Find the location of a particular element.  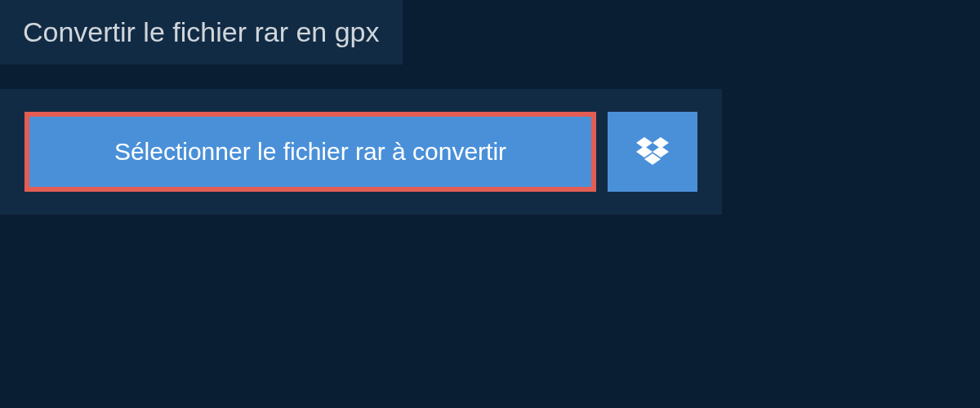

page-title: Convertir le fichier rar en gpx is located at coordinates (201, 32).